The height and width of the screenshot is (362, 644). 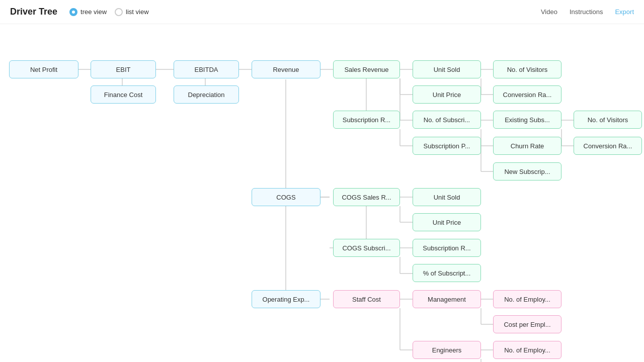 What do you see at coordinates (447, 120) in the screenshot?
I see `node-no-of-subscri-1: No. of Subscri...` at bounding box center [447, 120].